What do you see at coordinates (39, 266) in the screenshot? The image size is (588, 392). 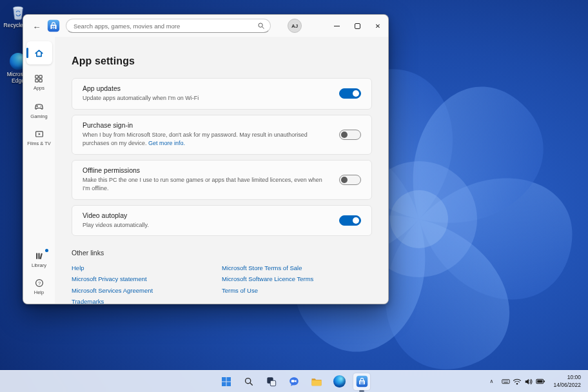 I see `sidebar-item-label: Library` at bounding box center [39, 266].